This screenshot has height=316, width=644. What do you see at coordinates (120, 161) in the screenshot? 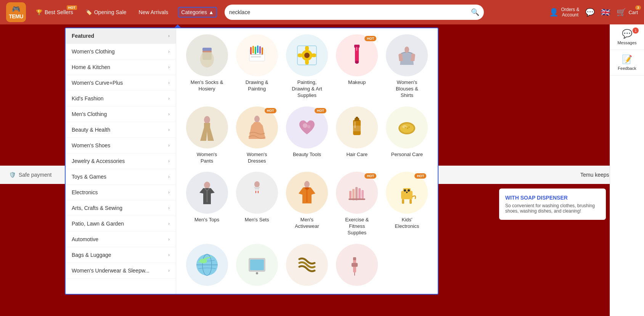
I see `sidebar-item-jewelry: Jewelry & Accessories ›` at bounding box center [120, 161].